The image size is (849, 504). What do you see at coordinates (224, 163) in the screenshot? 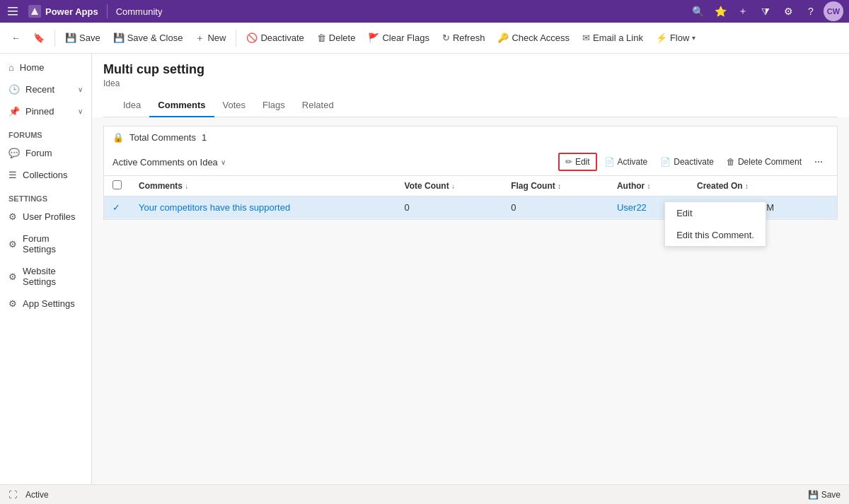
I see `subgrid-chevron: ∨` at bounding box center [224, 163].